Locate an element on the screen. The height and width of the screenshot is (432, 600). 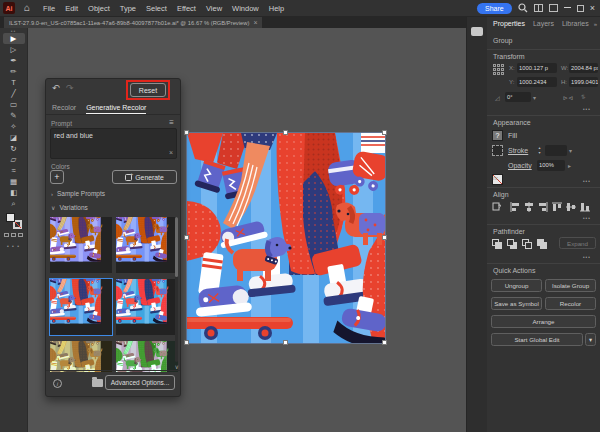
folder-icon is located at coordinates (98, 383).